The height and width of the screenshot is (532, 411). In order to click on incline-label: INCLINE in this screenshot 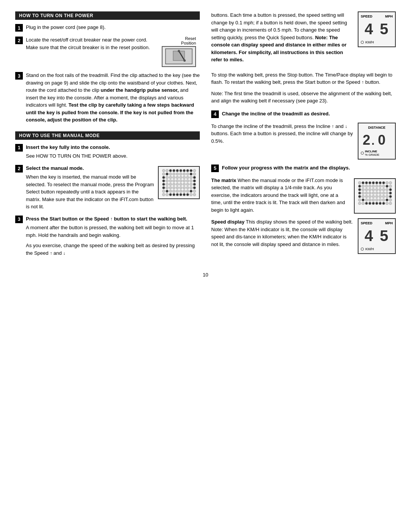, I will do `click(372, 152)`.